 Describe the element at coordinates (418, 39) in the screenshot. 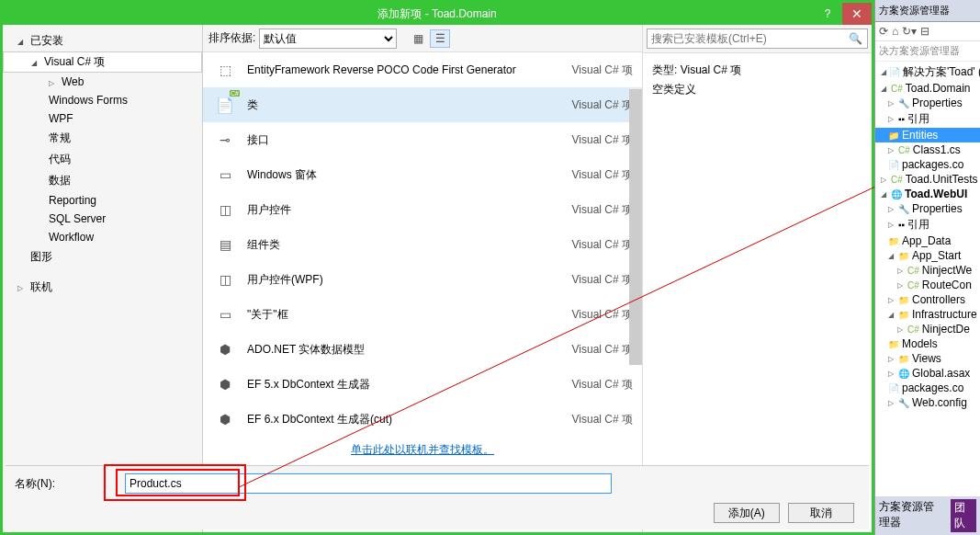

I see `view-tiles-icon: ▦` at that location.